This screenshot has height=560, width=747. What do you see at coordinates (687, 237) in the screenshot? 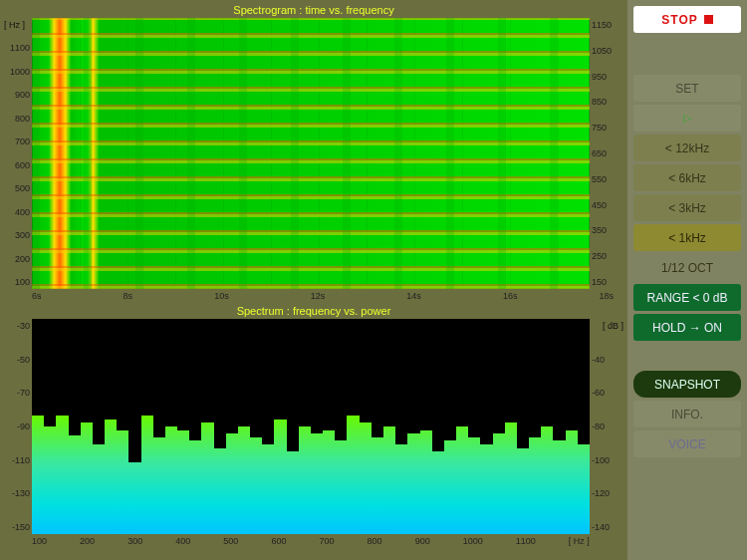
I see `range-1khz-button: < 1kHz` at bounding box center [687, 237].